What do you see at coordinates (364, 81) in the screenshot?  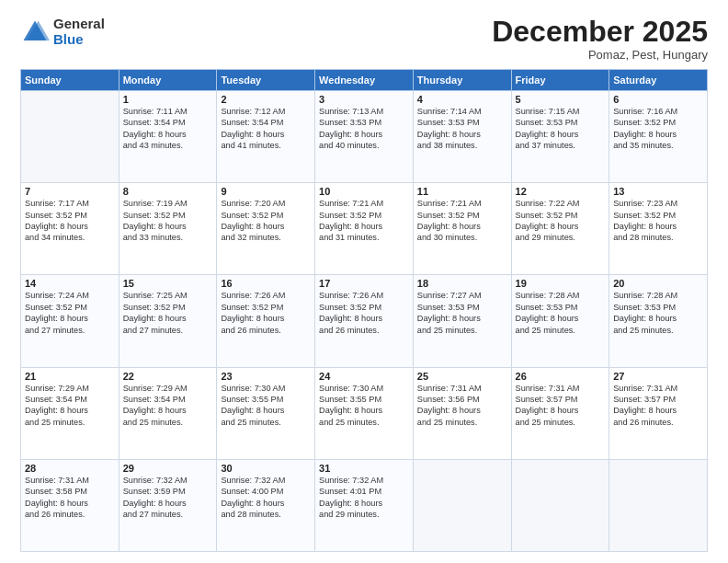 I see `days-of-week-row: SundayMondayTuesdayWednesdayThursdayFrid…` at bounding box center [364, 81].